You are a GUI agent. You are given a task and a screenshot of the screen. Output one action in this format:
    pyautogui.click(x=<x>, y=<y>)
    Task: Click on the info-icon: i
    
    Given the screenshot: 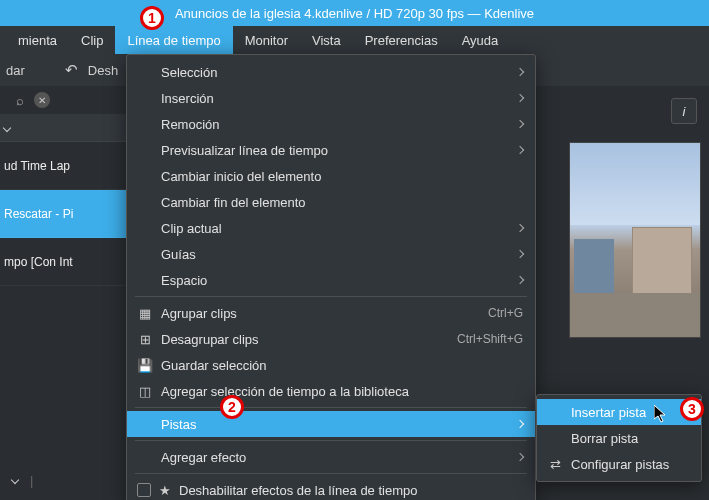 What is the action you would take?
    pyautogui.click(x=684, y=112)
    